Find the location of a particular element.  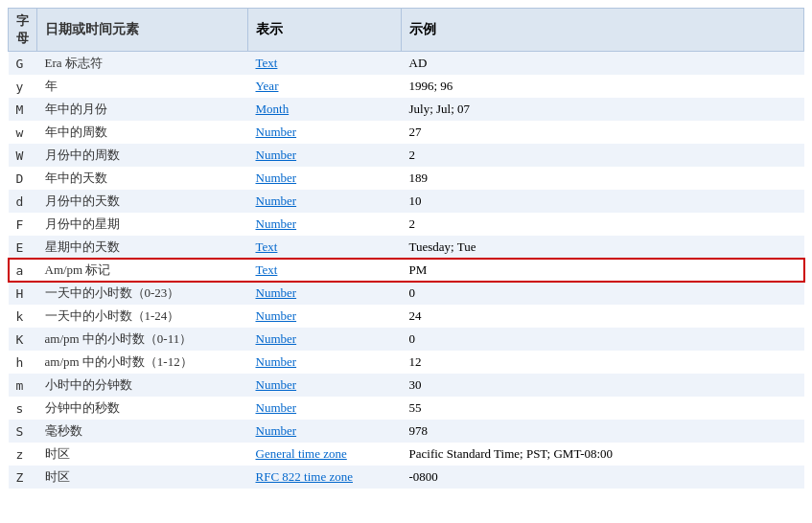

repr-link: RFC 822 time zone is located at coordinates (305, 477).